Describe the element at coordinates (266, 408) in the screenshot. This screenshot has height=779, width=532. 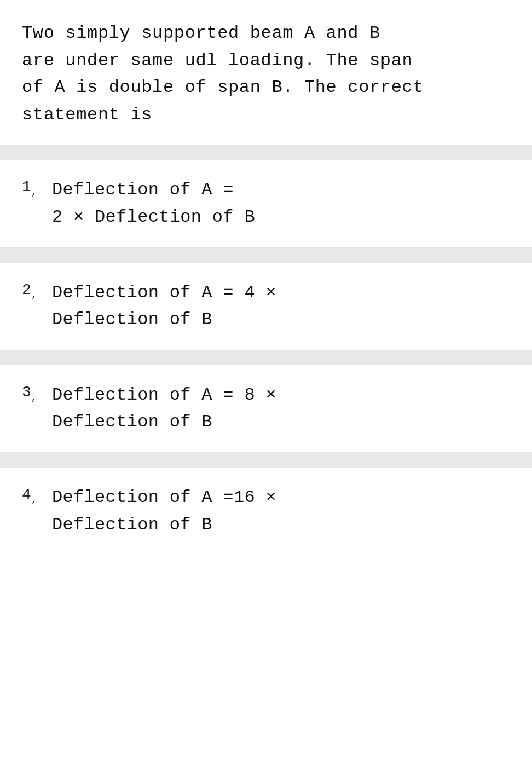
I see `option-row-3: 3, Deflection of A = 8 × Deflection of B` at that location.